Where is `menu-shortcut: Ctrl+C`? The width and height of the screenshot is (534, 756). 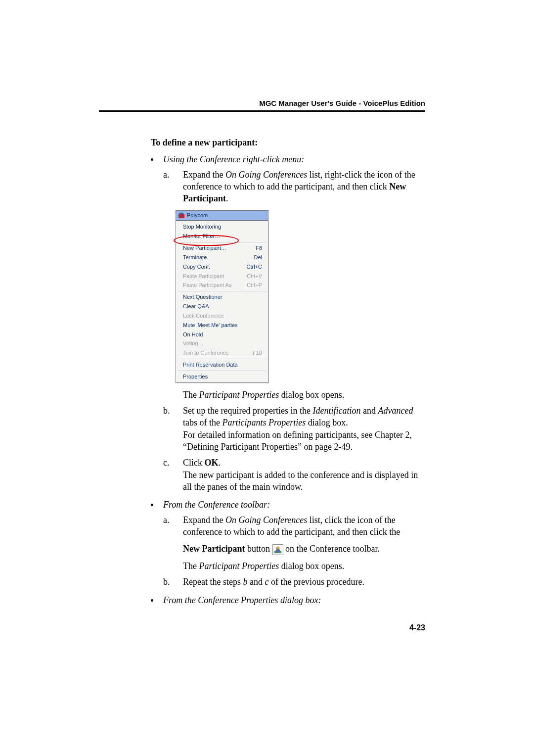
menu-shortcut: Ctrl+C is located at coordinates (254, 267).